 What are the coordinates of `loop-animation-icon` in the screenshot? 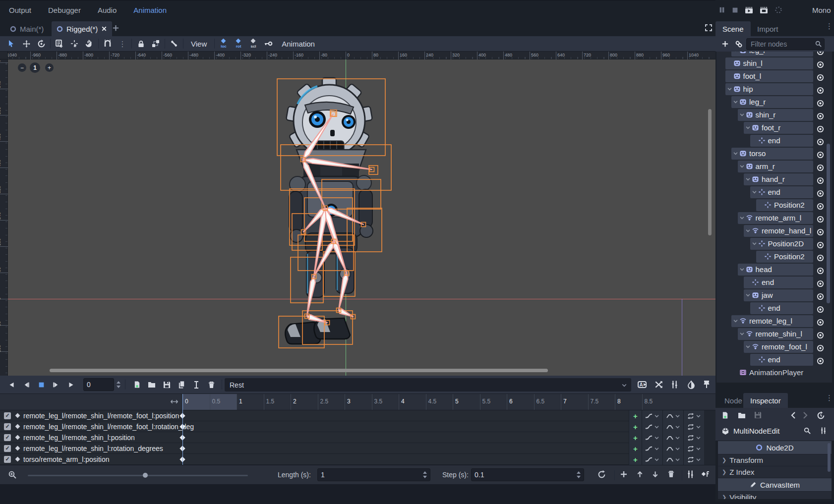 It's located at (602, 475).